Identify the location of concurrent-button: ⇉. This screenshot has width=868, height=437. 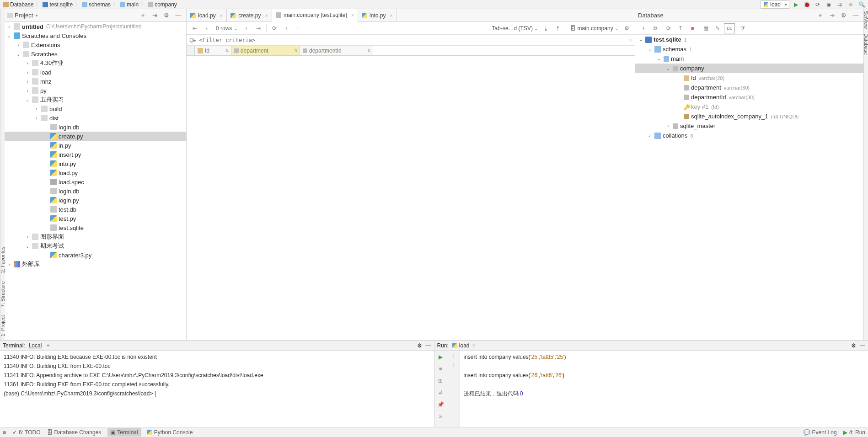
(840, 5).